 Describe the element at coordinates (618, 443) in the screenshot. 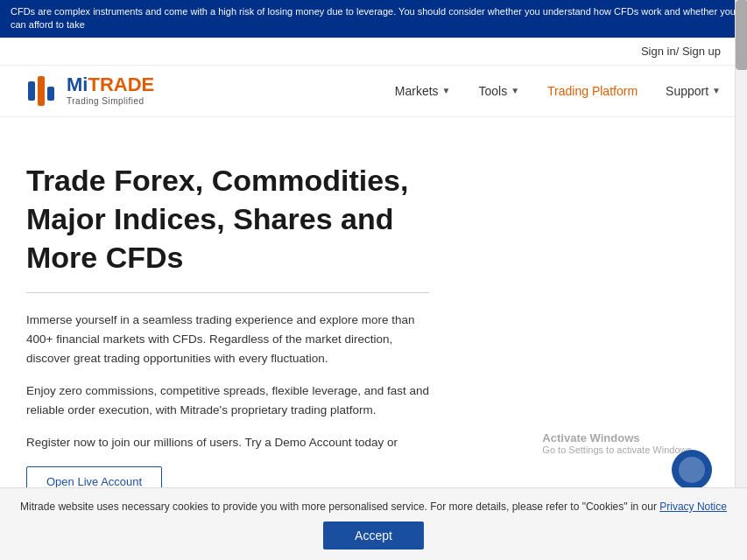

I see `activate-windows-watermark: Activate Windows Go to Settings to activ…` at that location.